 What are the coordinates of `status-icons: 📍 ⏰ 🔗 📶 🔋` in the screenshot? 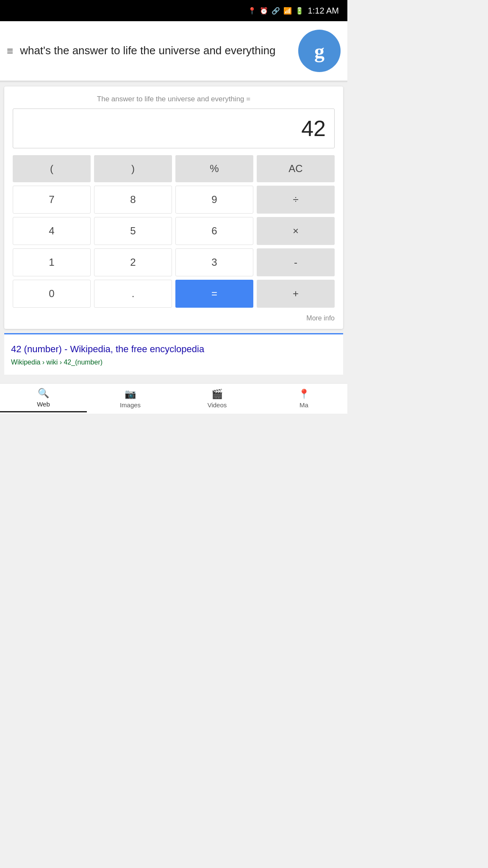 It's located at (276, 11).